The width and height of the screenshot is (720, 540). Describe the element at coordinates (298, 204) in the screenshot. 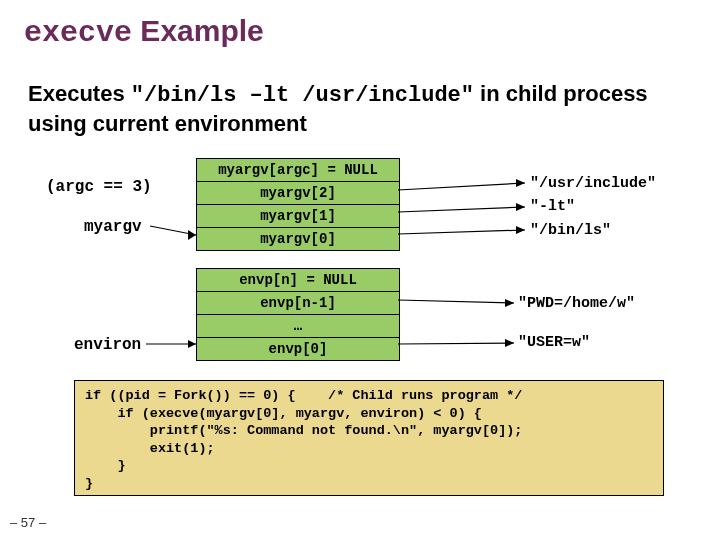

I see `argv-table: myargv[argc] = NULL myargv[2] myargv[1] …` at that location.